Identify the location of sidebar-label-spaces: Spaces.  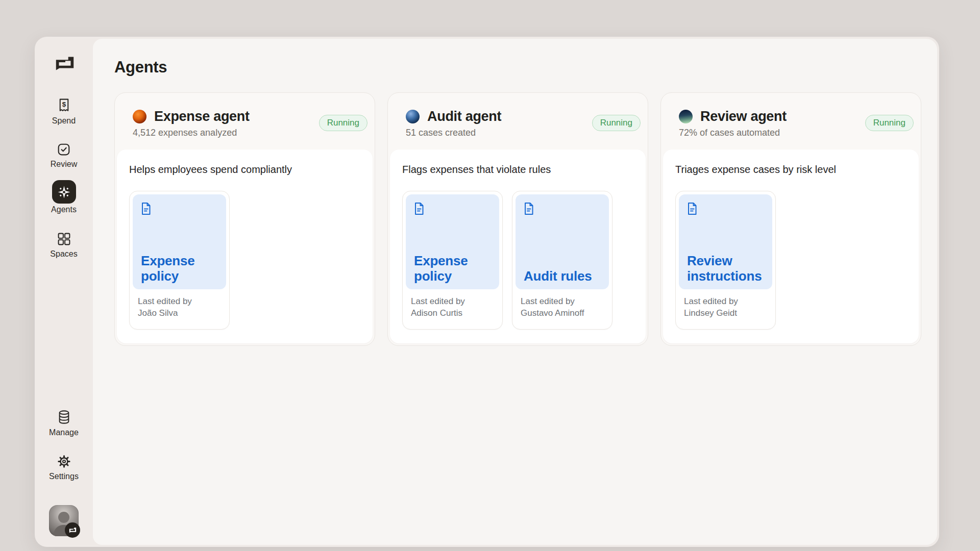
(64, 254).